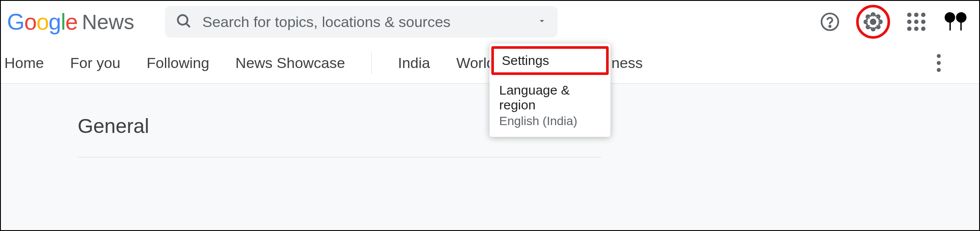 The width and height of the screenshot is (980, 231). Describe the element at coordinates (550, 61) in the screenshot. I see `menu-item-settings: Settings` at that location.